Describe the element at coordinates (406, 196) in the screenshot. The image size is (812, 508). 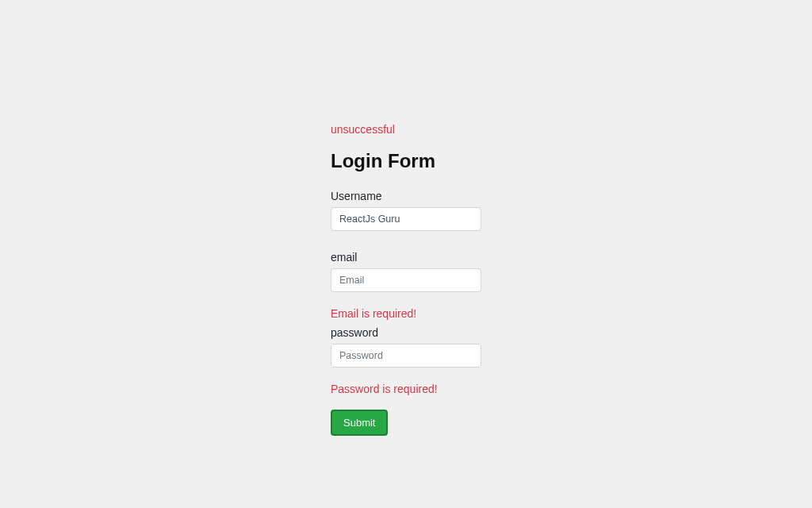
I see `username-label: Username` at that location.